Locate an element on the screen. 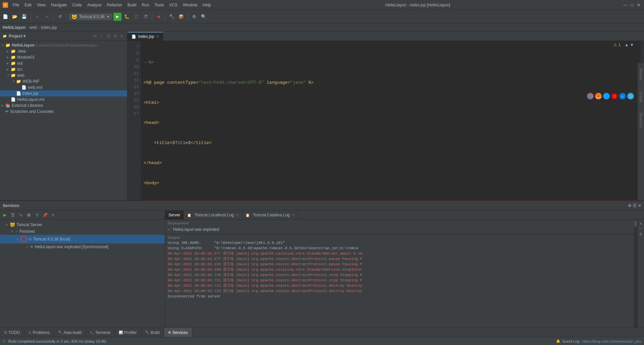 The width and height of the screenshot is (644, 345). menu-help: Help is located at coordinates (207, 5).